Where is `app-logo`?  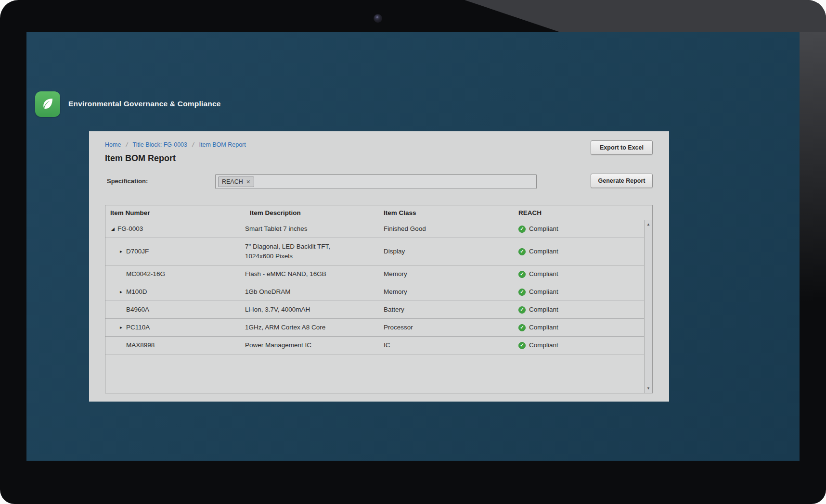 app-logo is located at coordinates (48, 104).